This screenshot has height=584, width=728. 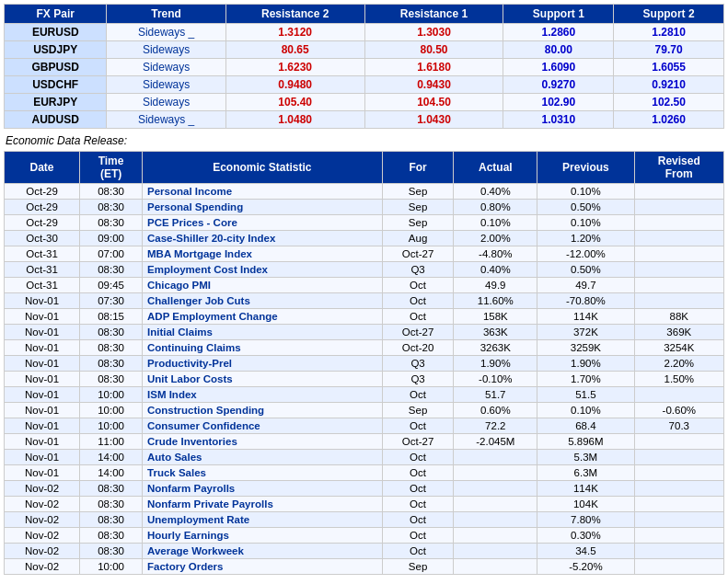 I want to click on eco-row: Nov-0107:30Challenger Job CutsOct11.60%-…, so click(x=364, y=302).